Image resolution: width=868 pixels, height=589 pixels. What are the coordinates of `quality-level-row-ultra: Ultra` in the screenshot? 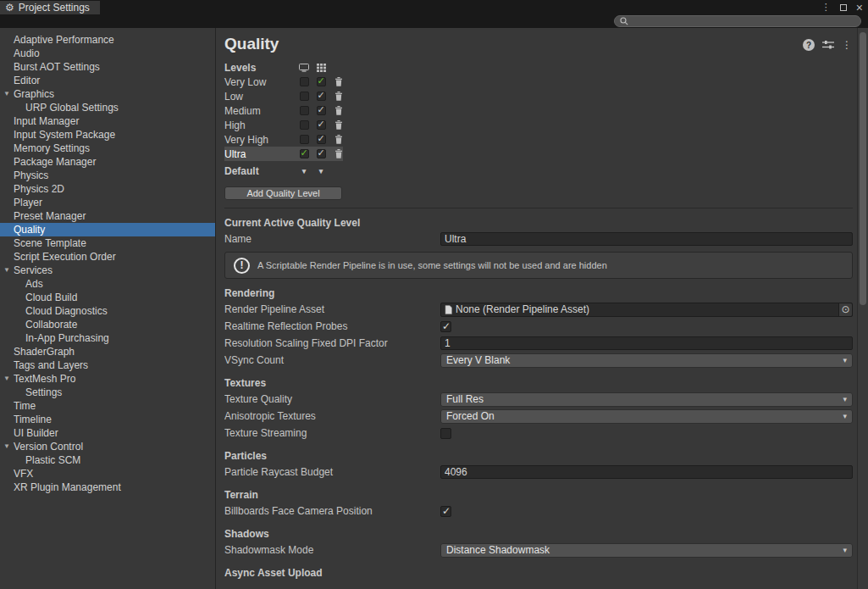 It's located at (284, 154).